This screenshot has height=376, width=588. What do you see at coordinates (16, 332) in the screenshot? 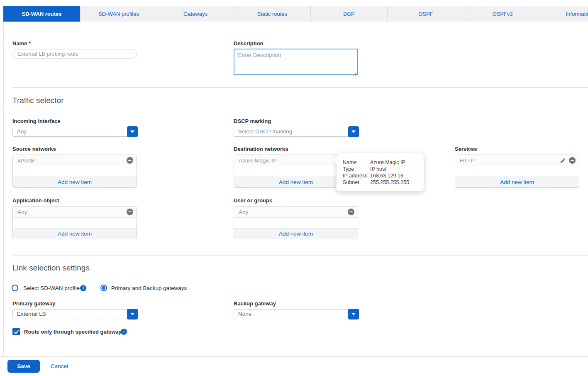
I see `route-only-checkbox` at bounding box center [16, 332].